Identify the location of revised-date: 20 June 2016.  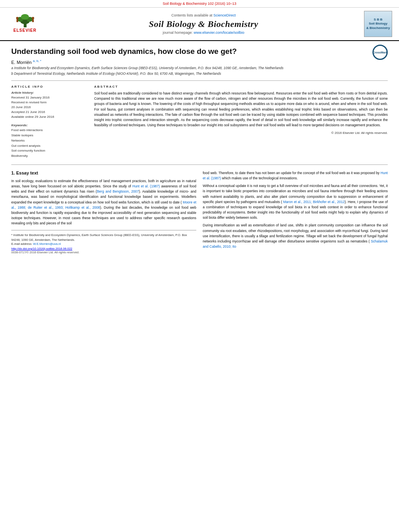
(49, 107).